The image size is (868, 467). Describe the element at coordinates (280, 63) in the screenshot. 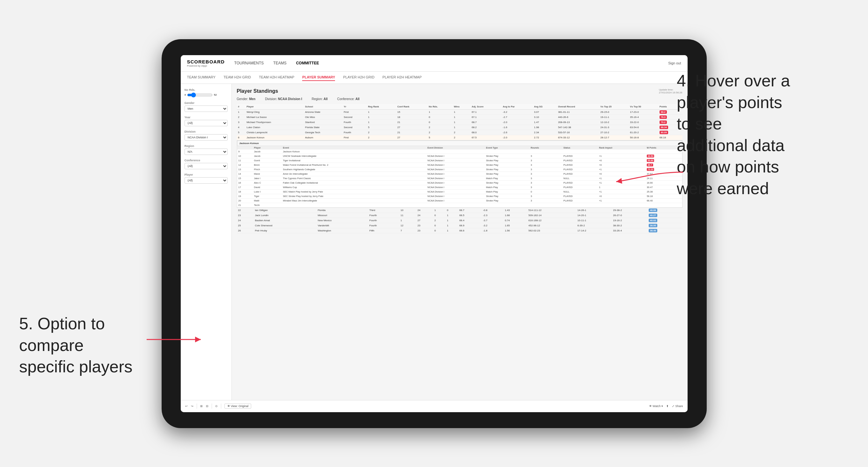

I see `nav-teams: TEAMS` at that location.